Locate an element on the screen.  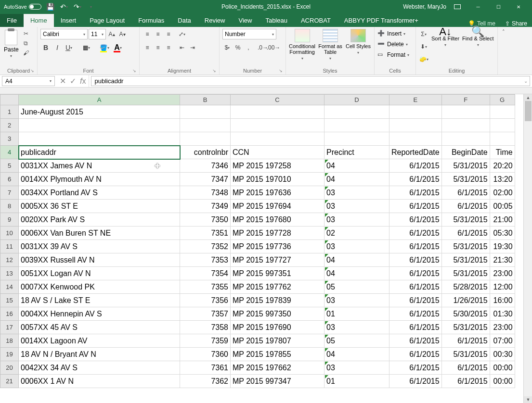
cell: MP 2015 197855 is located at coordinates (277, 354).